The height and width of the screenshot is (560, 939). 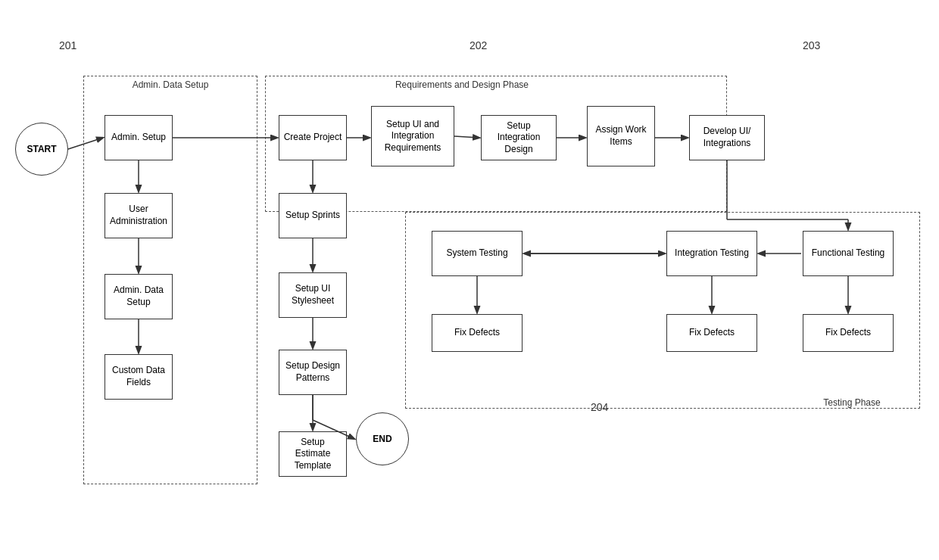 What do you see at coordinates (42, 149) in the screenshot?
I see `start-node: START` at bounding box center [42, 149].